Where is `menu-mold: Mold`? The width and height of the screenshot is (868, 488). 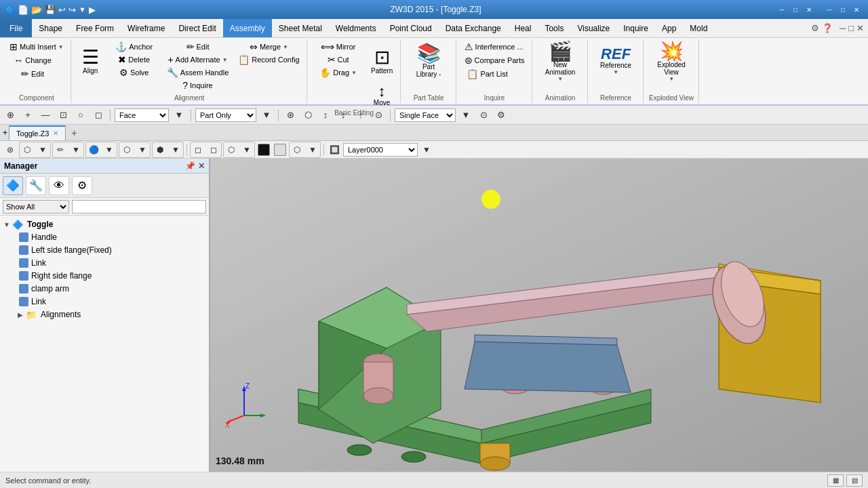
menu-mold: Mold is located at coordinates (698, 28).